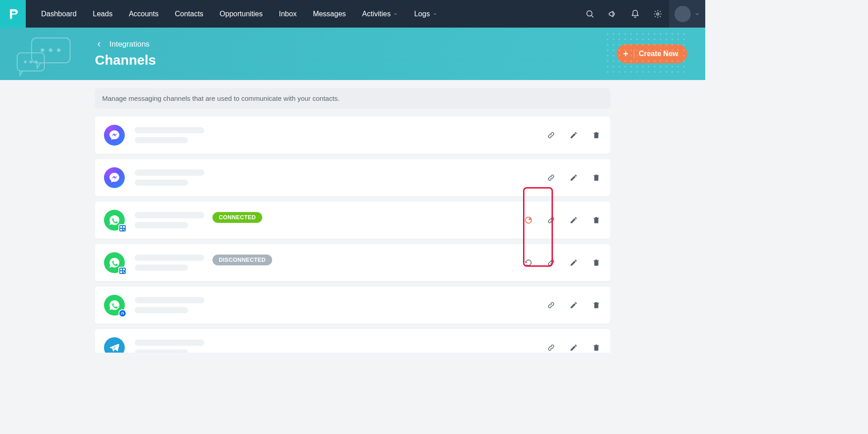  I want to click on user-menu, so click(687, 14).